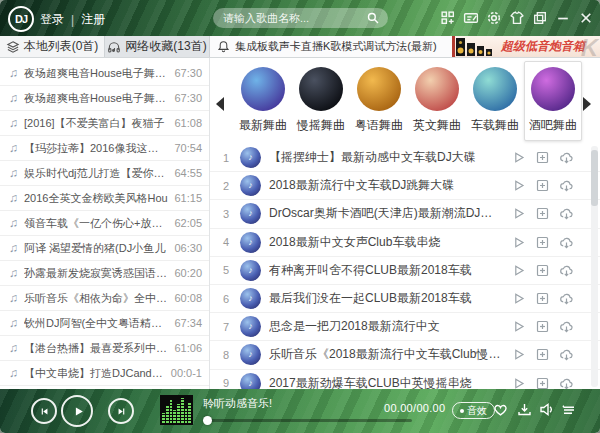 This screenshot has width=600, height=433. What do you see at coordinates (331, 46) in the screenshot?
I see `notice-bar: 集成板载声卡直播K歌模式调试方法(最新)` at bounding box center [331, 46].